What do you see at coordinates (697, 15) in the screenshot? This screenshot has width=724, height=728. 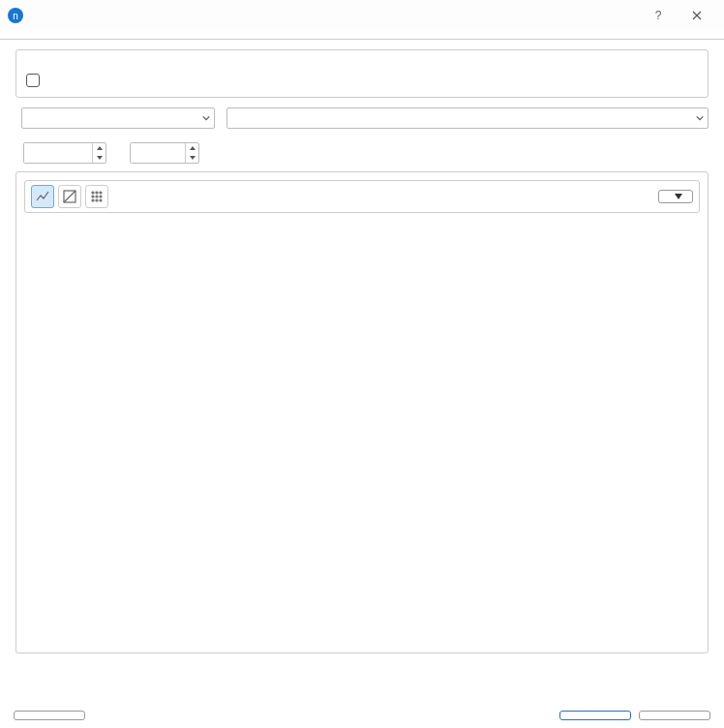 I see `close-icon` at bounding box center [697, 15].